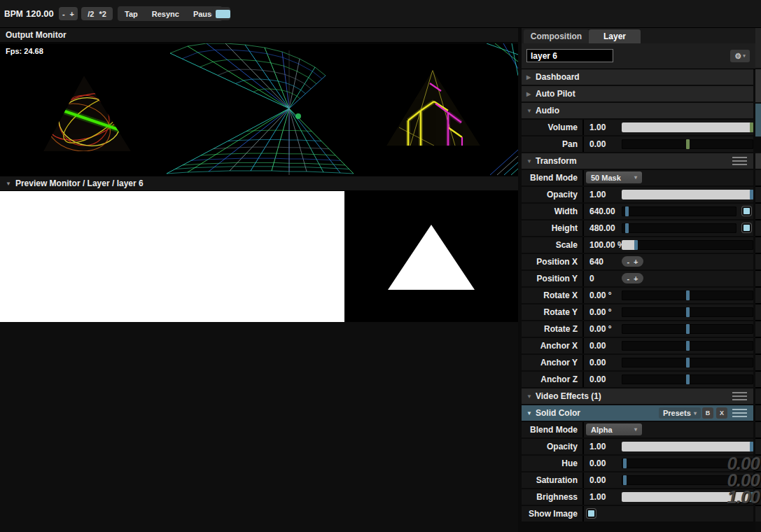  Describe the element at coordinates (556, 94) in the screenshot. I see `section-title: Auto Pilot` at that location.